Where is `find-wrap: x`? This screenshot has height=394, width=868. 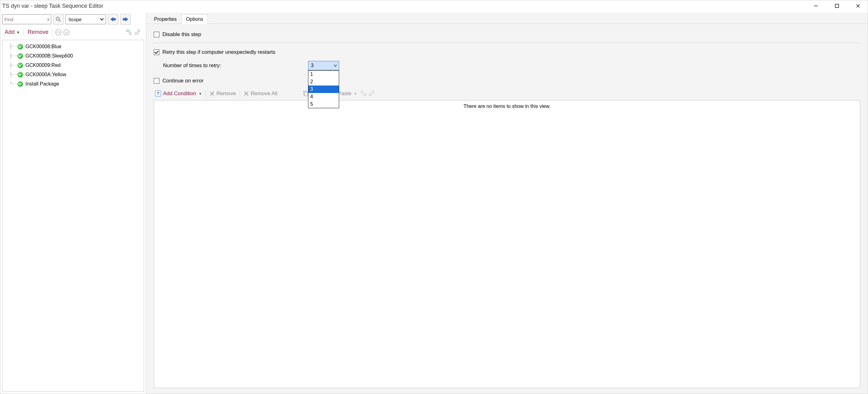 find-wrap: x is located at coordinates (27, 19).